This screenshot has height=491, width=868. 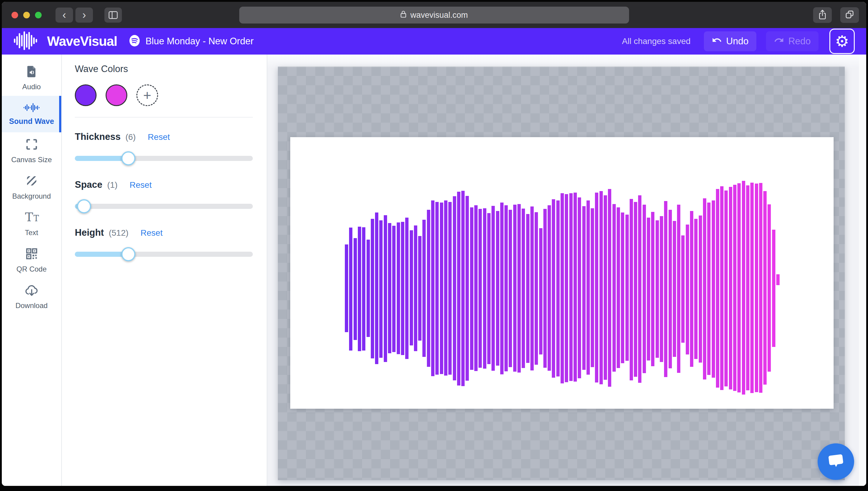 What do you see at coordinates (86, 95) in the screenshot?
I see `wave-color-swatch-purple` at bounding box center [86, 95].